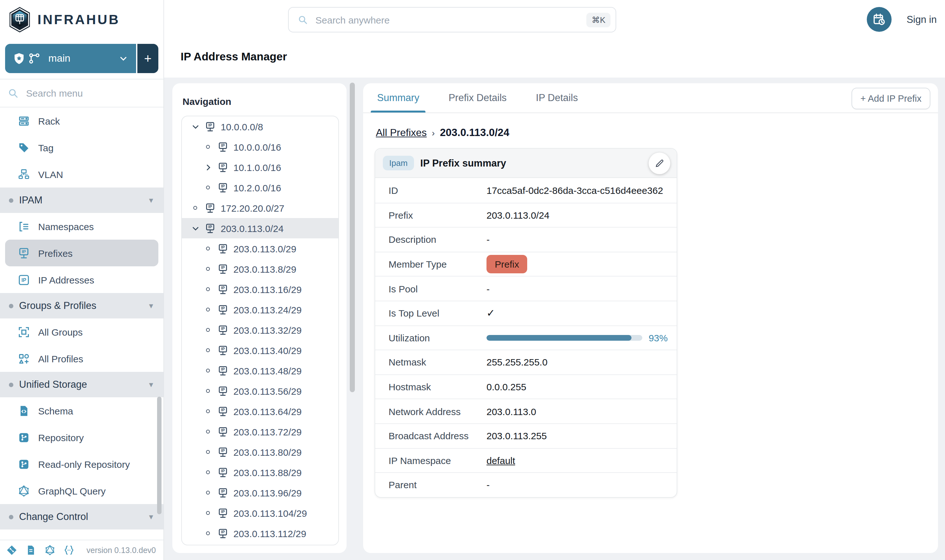  I want to click on shortcut-hint: ⌘K, so click(599, 20).